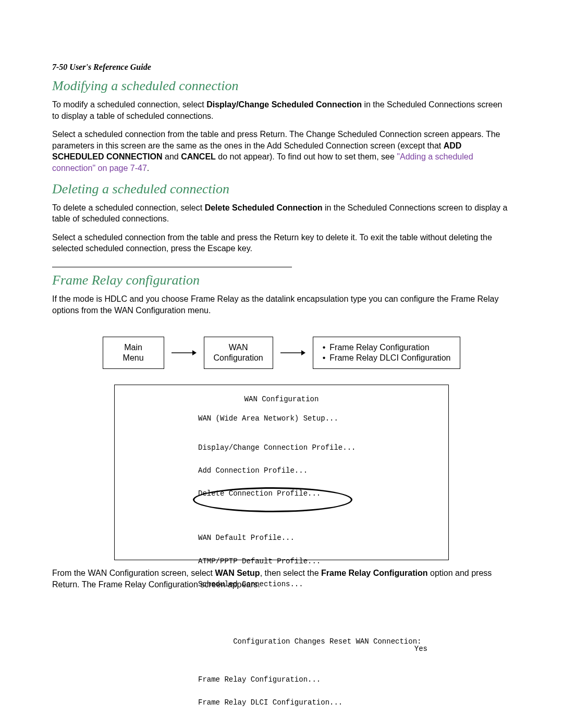  I want to click on menu-path-text: Delete Scheduled Connection, so click(264, 207).